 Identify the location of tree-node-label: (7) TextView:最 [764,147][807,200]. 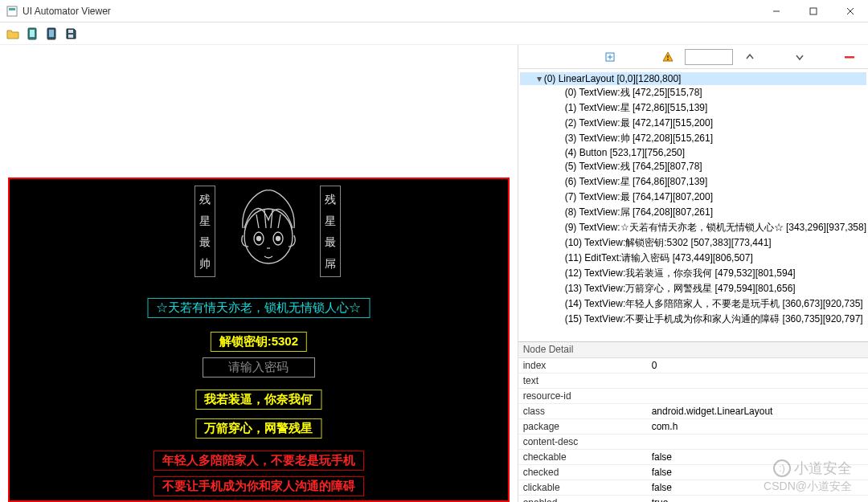
(639, 197).